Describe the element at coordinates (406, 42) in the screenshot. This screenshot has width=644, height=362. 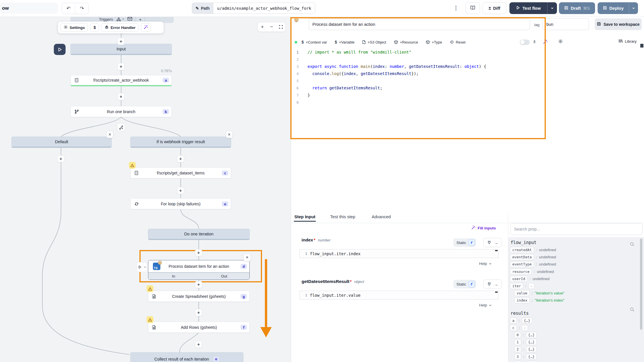
I see `editor-toolbar-item: +Resource` at that location.